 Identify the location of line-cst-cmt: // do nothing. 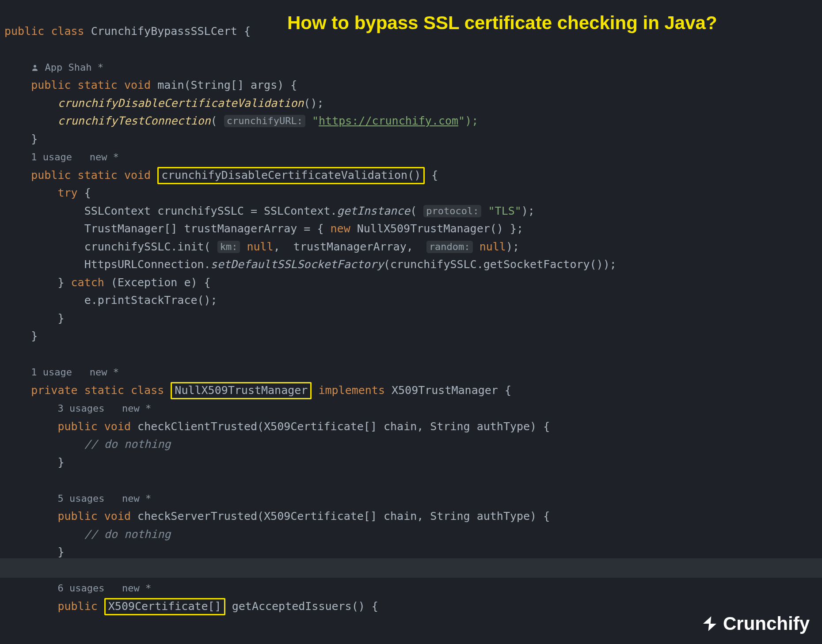
(88, 534).